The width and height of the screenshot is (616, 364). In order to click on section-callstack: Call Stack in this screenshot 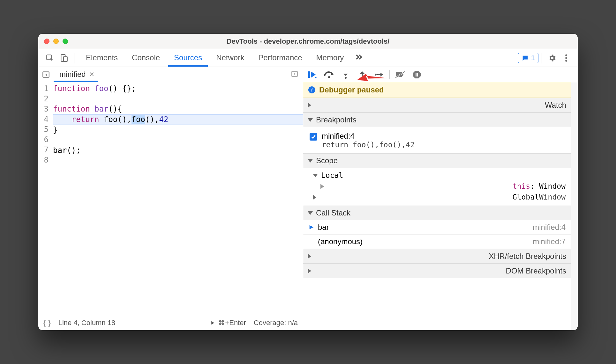, I will do `click(437, 213)`.